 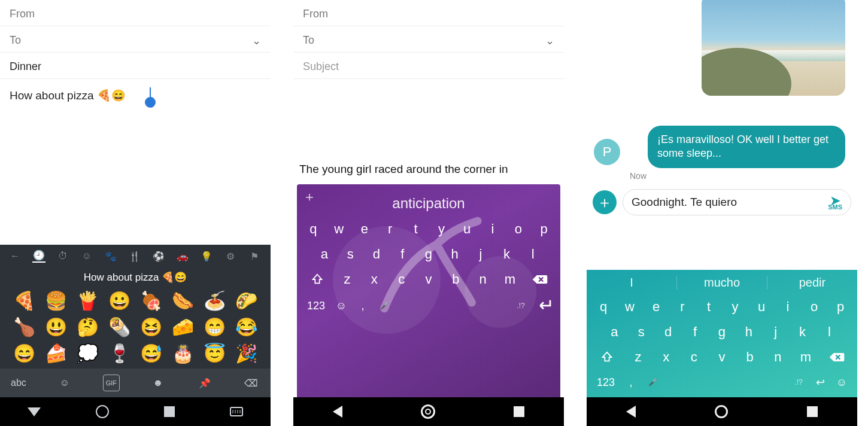 I want to click on key-b: b, so click(x=456, y=279).